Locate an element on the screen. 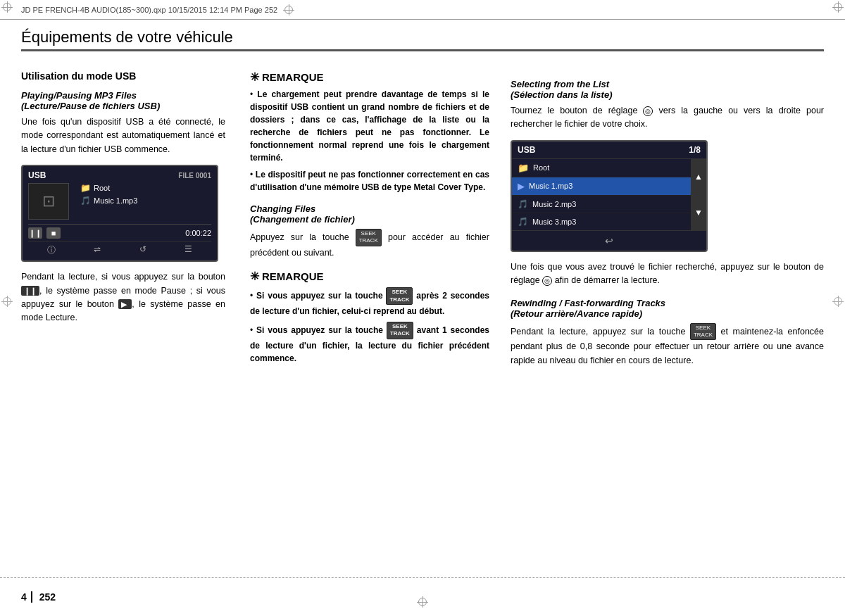  usb-screen-left: USB FILE 0001 ⊡ 📁 Root 🎵 Music 1.mp3 is located at coordinates (120, 213).